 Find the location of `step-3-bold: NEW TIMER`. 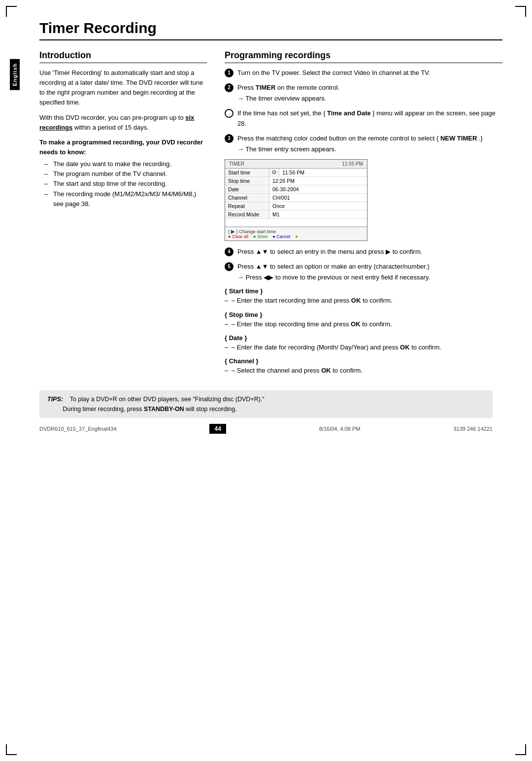

step-3-bold: NEW TIMER is located at coordinates (459, 138).